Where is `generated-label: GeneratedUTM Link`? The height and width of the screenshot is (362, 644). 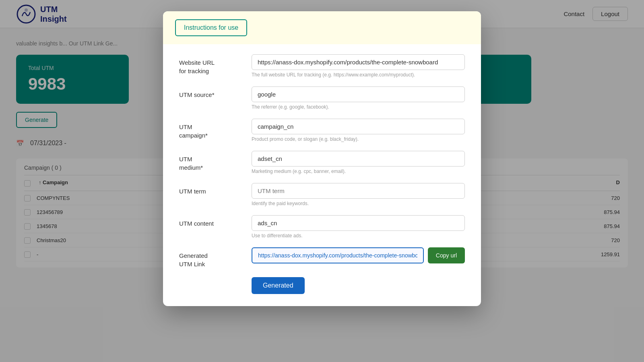 generated-label: GeneratedUTM Link is located at coordinates (211, 258).